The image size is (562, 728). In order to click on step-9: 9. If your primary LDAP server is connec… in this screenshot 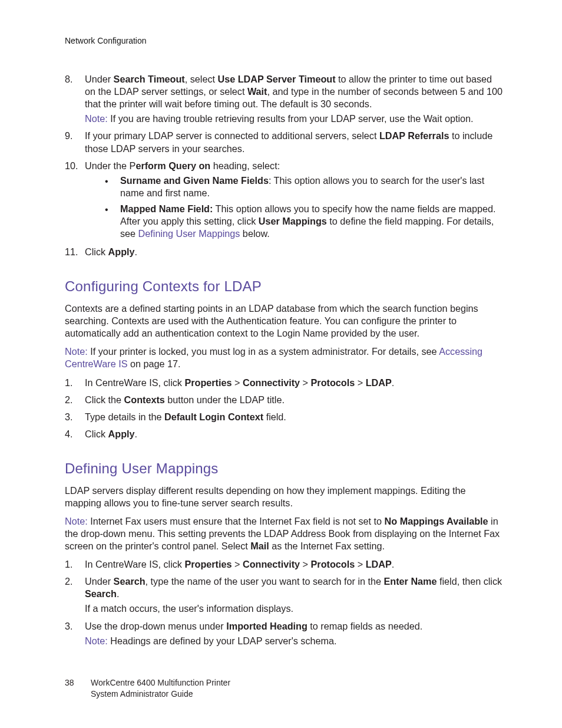, I will do `click(285, 143)`.